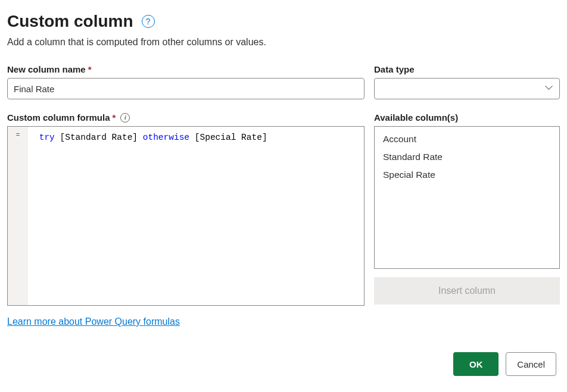 This screenshot has width=567, height=392. I want to click on data-type-label: Data type, so click(467, 69).